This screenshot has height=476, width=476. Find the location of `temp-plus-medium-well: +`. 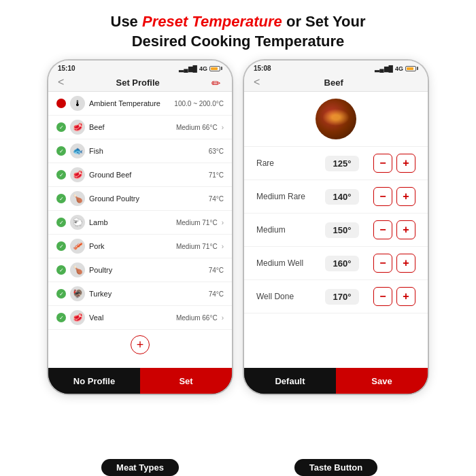

temp-plus-medium-well: + is located at coordinates (406, 263).